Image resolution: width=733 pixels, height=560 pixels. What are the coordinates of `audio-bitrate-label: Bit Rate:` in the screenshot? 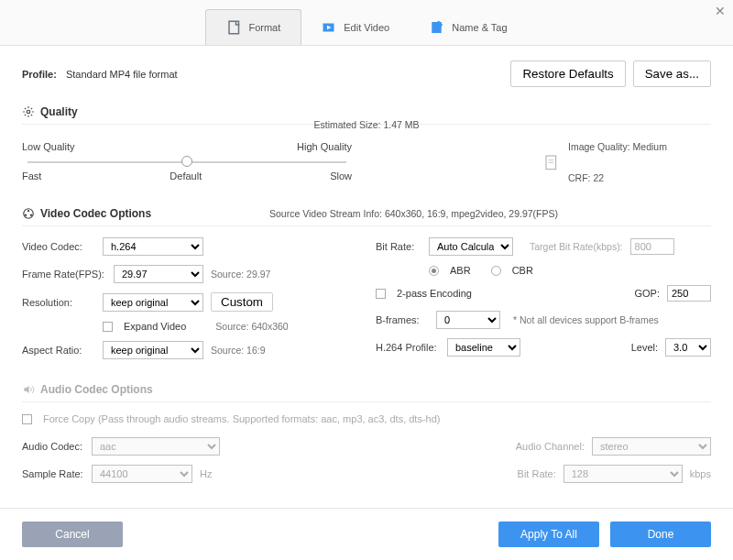 It's located at (537, 474).